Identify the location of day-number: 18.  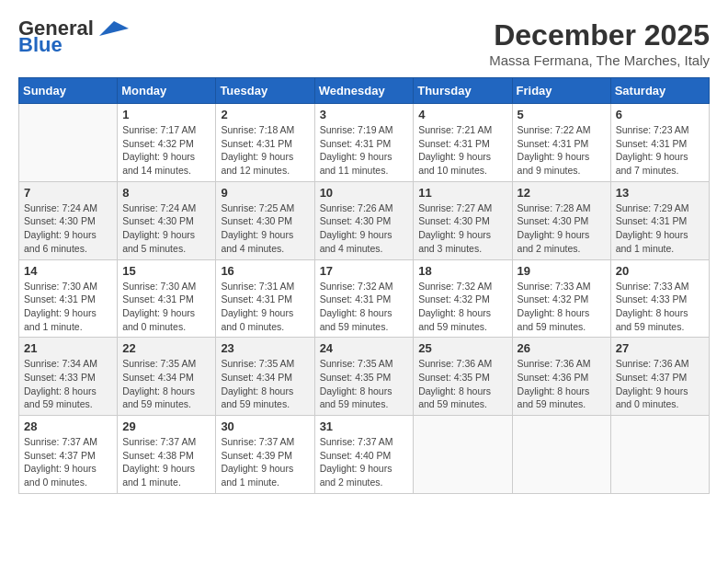
(462, 270).